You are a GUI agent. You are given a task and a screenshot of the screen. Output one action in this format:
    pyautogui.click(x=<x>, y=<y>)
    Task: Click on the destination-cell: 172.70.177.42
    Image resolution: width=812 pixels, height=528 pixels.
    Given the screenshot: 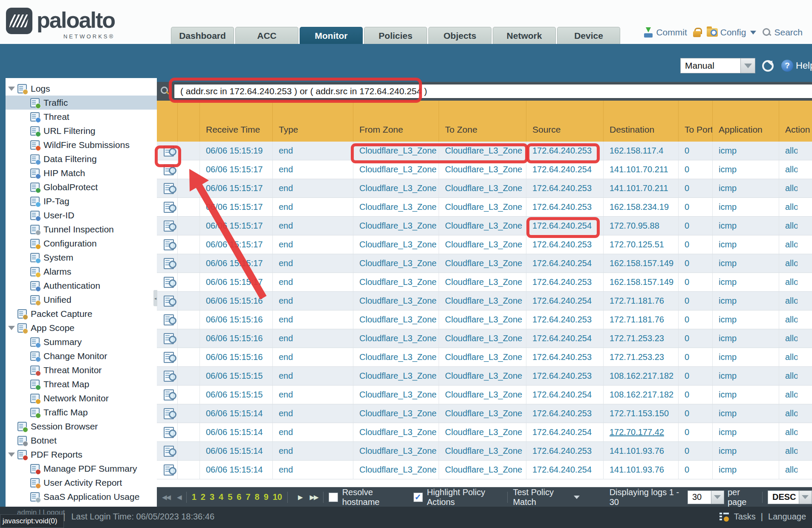 What is the action you would take?
    pyautogui.click(x=641, y=432)
    